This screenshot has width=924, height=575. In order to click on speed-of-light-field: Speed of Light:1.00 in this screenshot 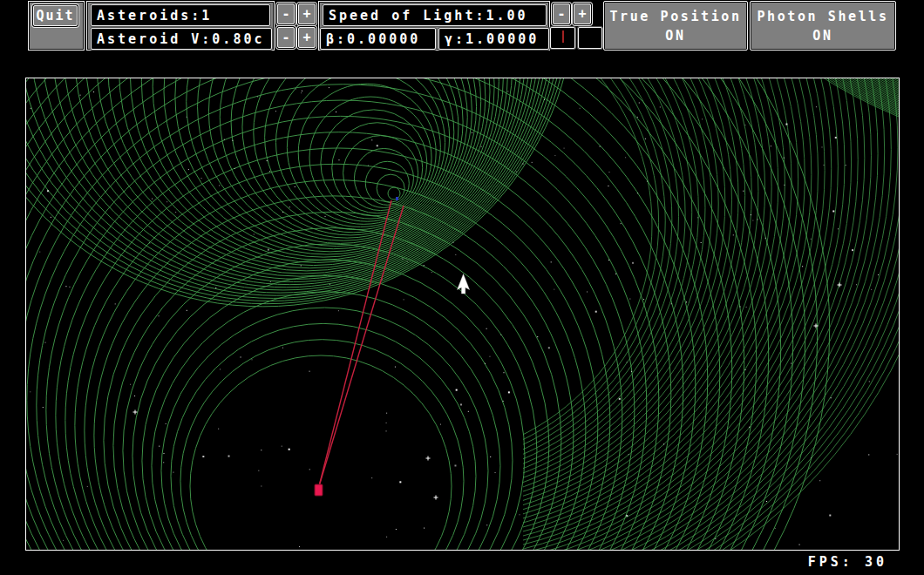, I will do `click(434, 16)`.